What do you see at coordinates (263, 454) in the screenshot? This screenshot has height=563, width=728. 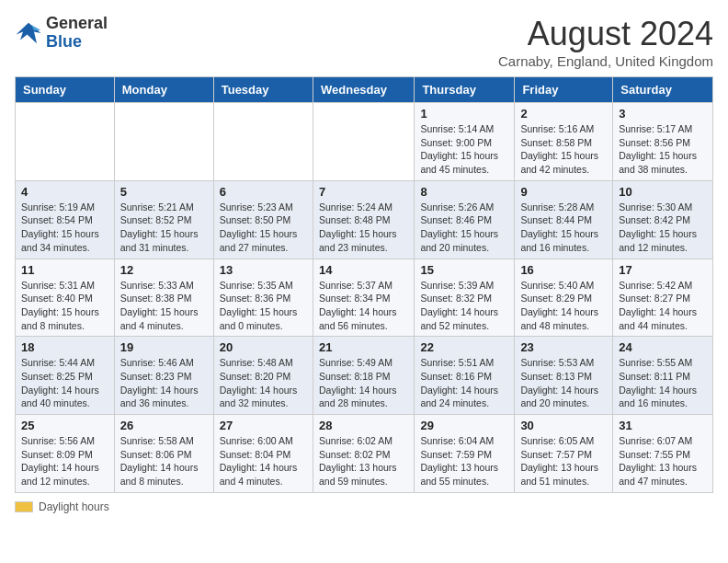 I see `calendar-cell: 27Sunrise: 6:00 AMSunset: 8:04 PMDayligh…` at bounding box center [263, 454].